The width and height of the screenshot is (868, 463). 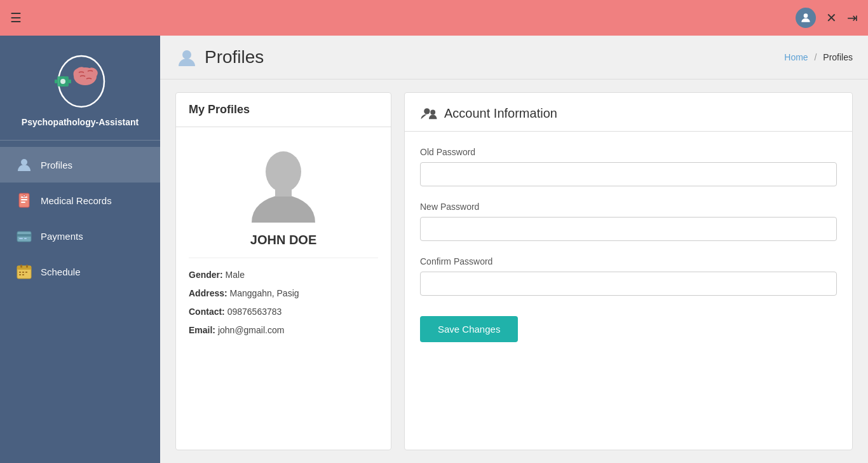 What do you see at coordinates (187, 57) in the screenshot?
I see `page-title-icon` at bounding box center [187, 57].